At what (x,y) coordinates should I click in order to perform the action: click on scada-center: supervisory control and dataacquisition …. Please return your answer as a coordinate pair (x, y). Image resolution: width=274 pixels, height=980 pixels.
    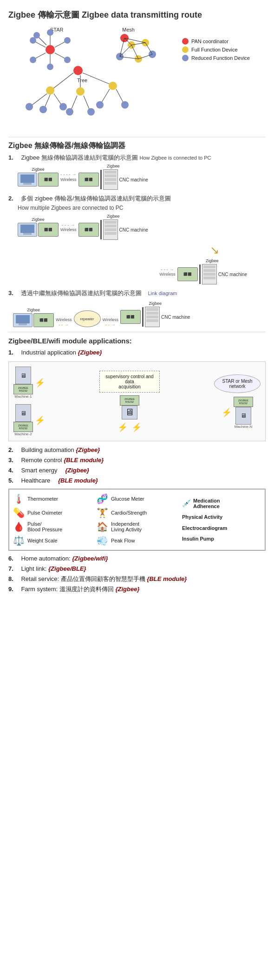
    Looking at the image, I should click on (130, 402).